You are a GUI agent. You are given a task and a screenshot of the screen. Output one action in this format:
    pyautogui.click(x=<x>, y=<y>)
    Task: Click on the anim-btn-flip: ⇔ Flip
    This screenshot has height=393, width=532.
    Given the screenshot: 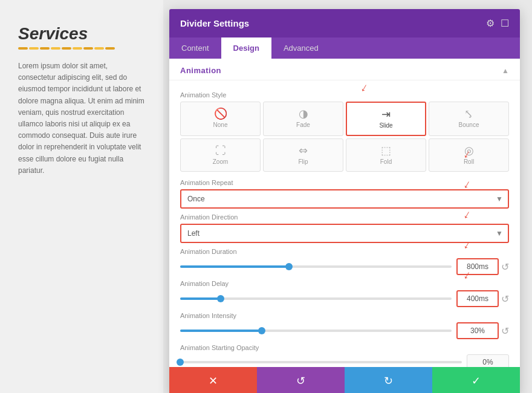 What is the action you would take?
    pyautogui.click(x=303, y=155)
    